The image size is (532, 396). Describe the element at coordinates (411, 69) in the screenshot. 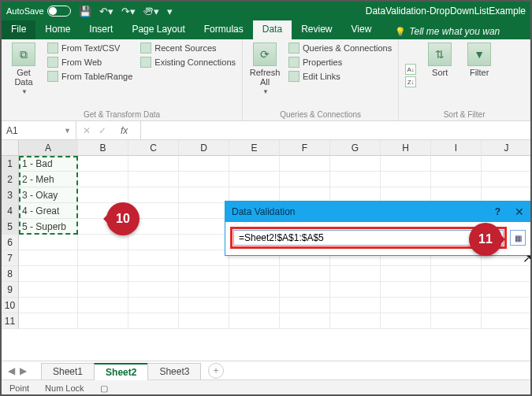

I see `sort-az-button: A↓` at that location.